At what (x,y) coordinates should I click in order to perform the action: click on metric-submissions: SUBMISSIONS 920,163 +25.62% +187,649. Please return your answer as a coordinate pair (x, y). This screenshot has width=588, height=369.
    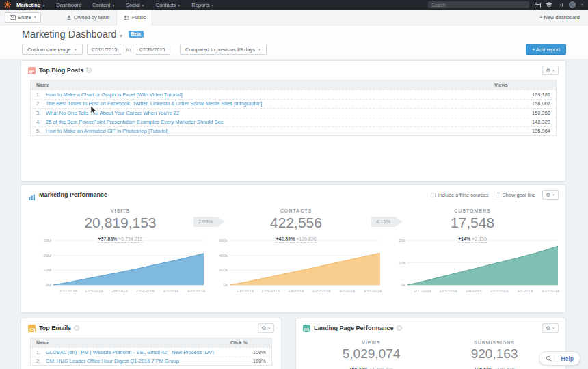
    Looking at the image, I should click on (494, 355).